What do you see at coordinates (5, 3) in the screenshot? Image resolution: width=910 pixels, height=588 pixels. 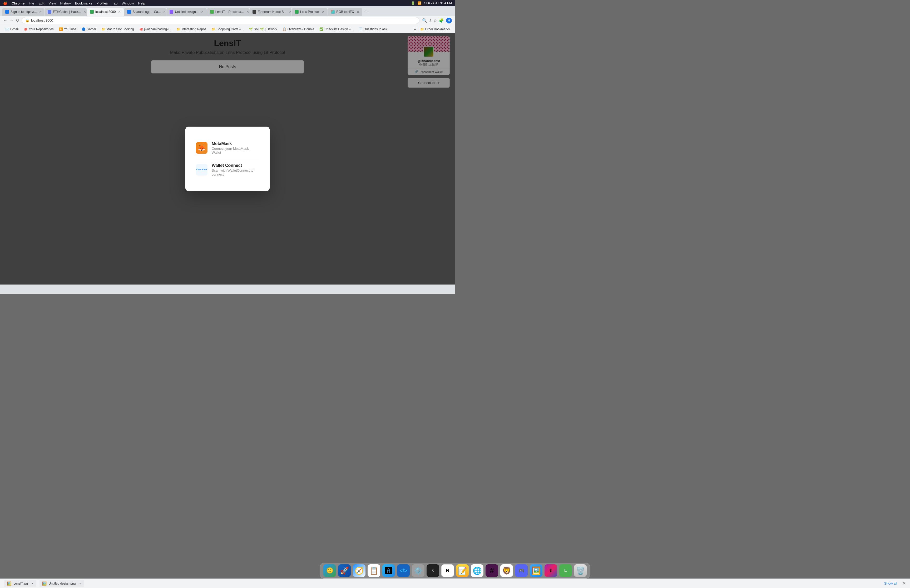 I see `apple-logo: 🍎` at bounding box center [5, 3].